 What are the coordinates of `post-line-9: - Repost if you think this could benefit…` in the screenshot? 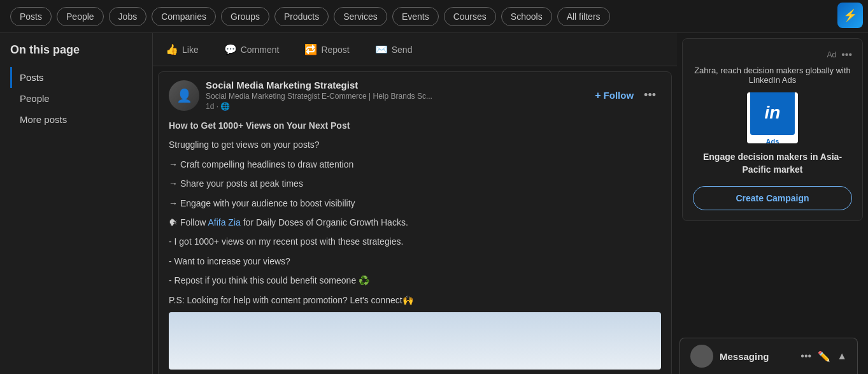 It's located at (415, 280).